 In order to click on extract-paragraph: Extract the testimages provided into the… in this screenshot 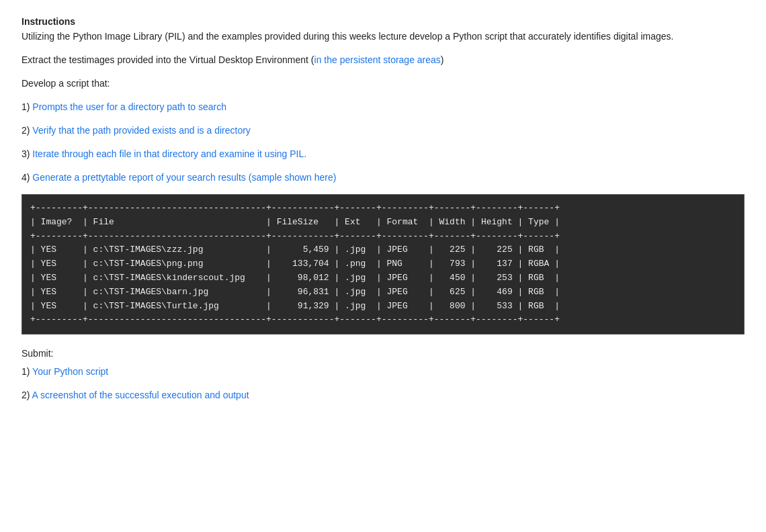, I will do `click(383, 60)`.